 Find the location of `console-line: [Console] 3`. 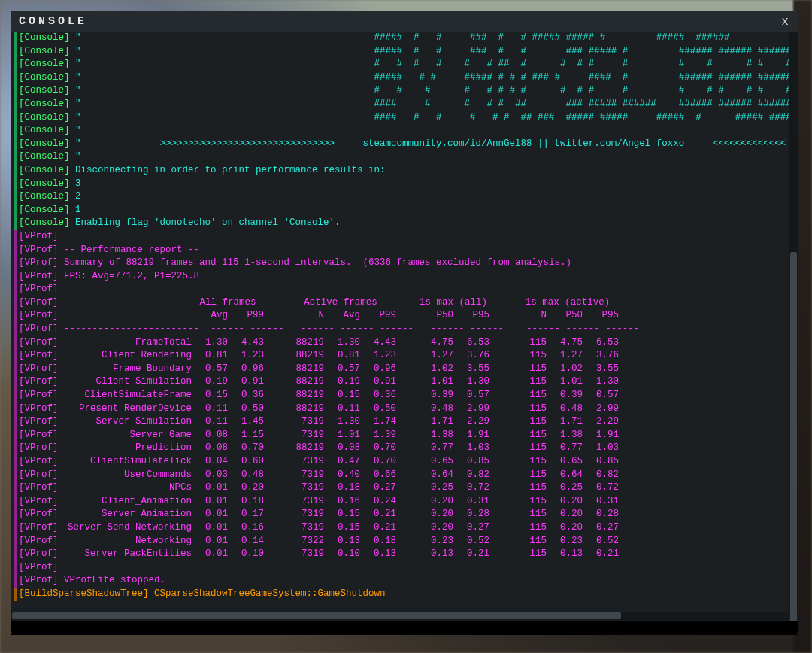

console-line: [Console] 3 is located at coordinates (401, 184).